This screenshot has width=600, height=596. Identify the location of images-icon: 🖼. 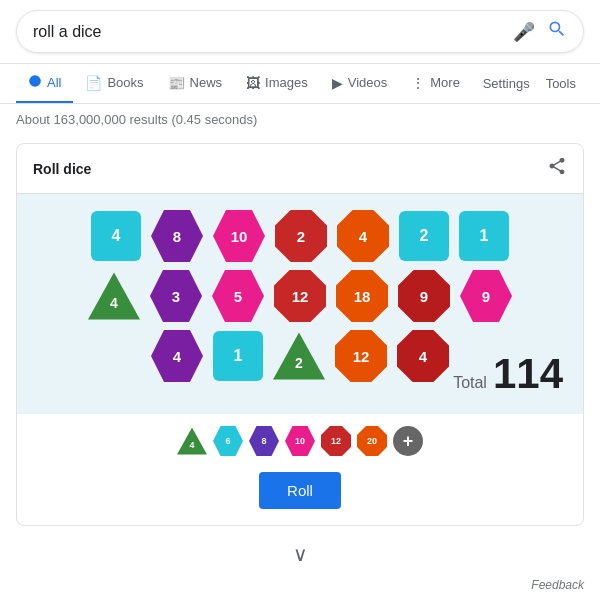
(253, 83).